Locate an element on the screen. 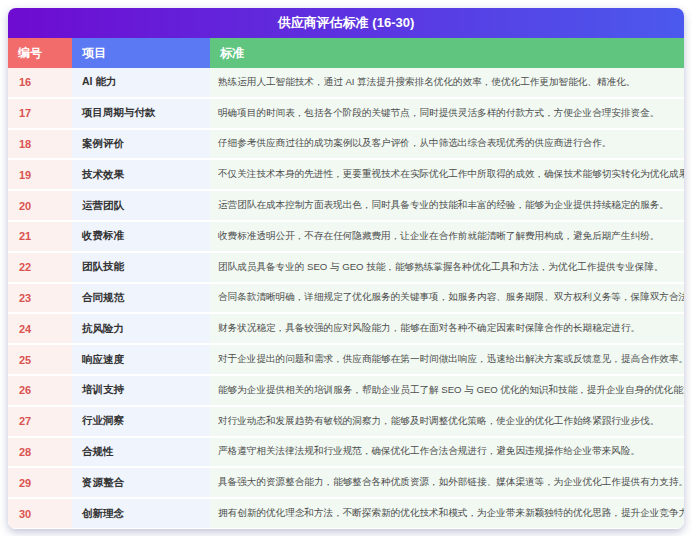 This screenshot has height=536, width=692. row-standard-cell: 仔细参考供应商过往的成功案例以及客户评价，从中筛选出综合表现优秀的供应商进行合作… is located at coordinates (447, 144).